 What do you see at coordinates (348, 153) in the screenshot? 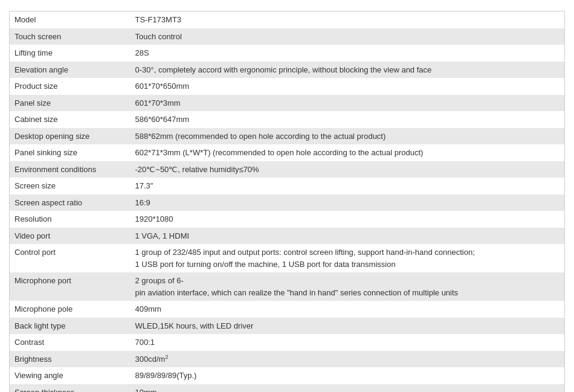
I see `row-value: 602*71*3mm (L*W*T) (recommended to open …` at bounding box center [348, 153].